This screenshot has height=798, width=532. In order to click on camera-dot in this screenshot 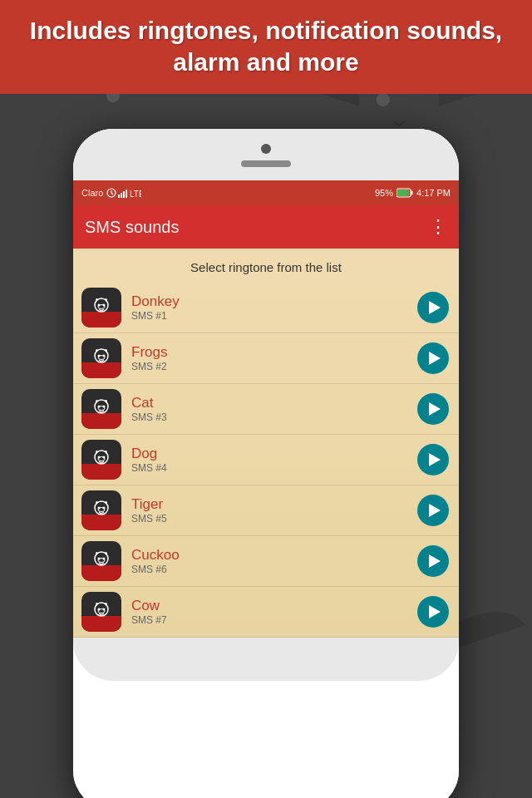, I will do `click(266, 149)`.